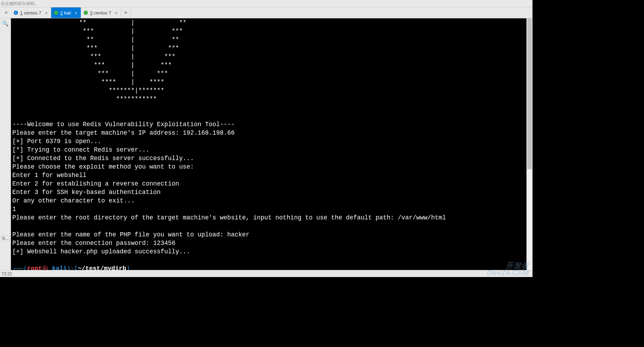 The height and width of the screenshot is (347, 644). What do you see at coordinates (529, 144) in the screenshot?
I see `vertical-scrollbar` at bounding box center [529, 144].